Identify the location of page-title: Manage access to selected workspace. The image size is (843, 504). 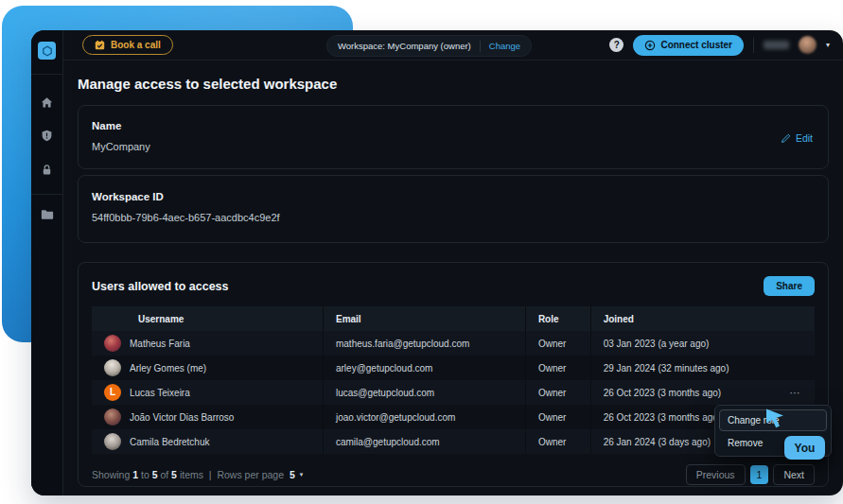
(453, 83).